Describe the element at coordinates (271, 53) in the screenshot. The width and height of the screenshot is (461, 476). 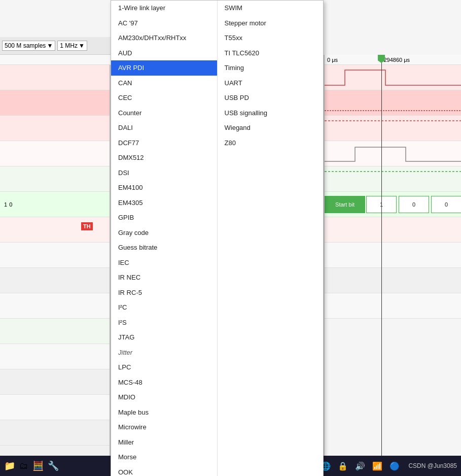
I see `menu-item-ti-tlc5620: TI TLC5620` at that location.